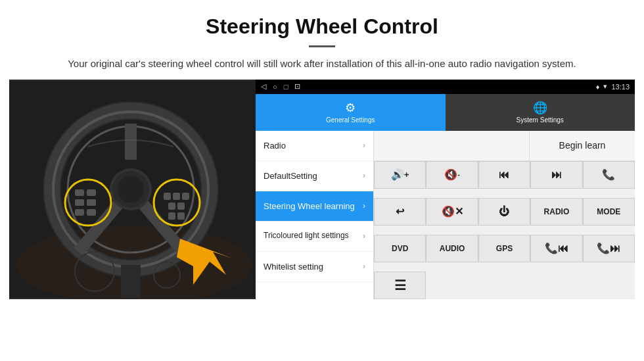  I want to click on next-track-button: ⏭, so click(556, 175).